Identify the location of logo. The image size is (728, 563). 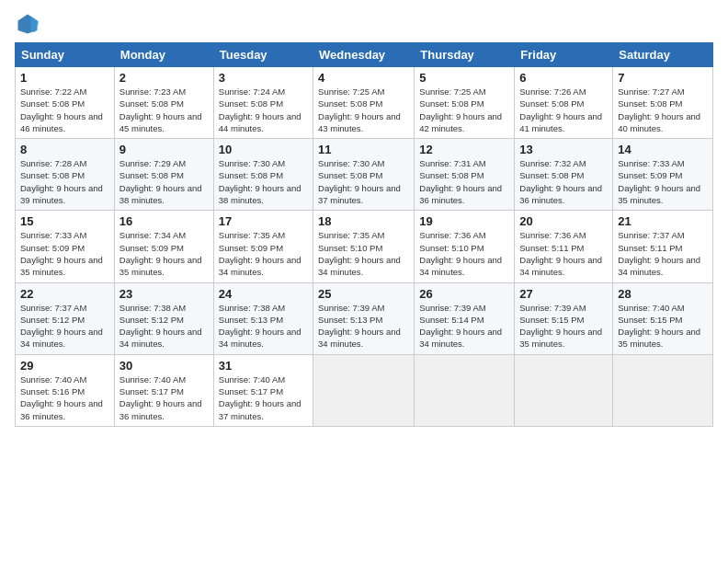
(29, 24).